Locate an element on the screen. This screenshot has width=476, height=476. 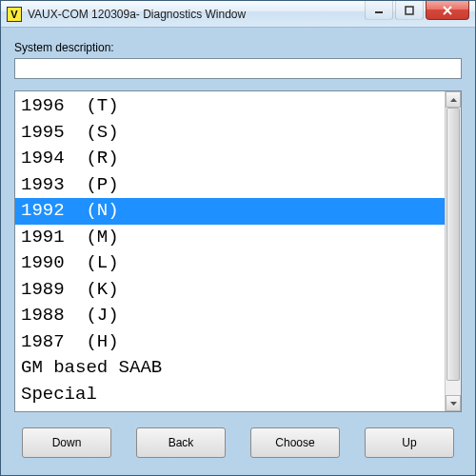
list-item: 1989 (K) is located at coordinates (232, 290).